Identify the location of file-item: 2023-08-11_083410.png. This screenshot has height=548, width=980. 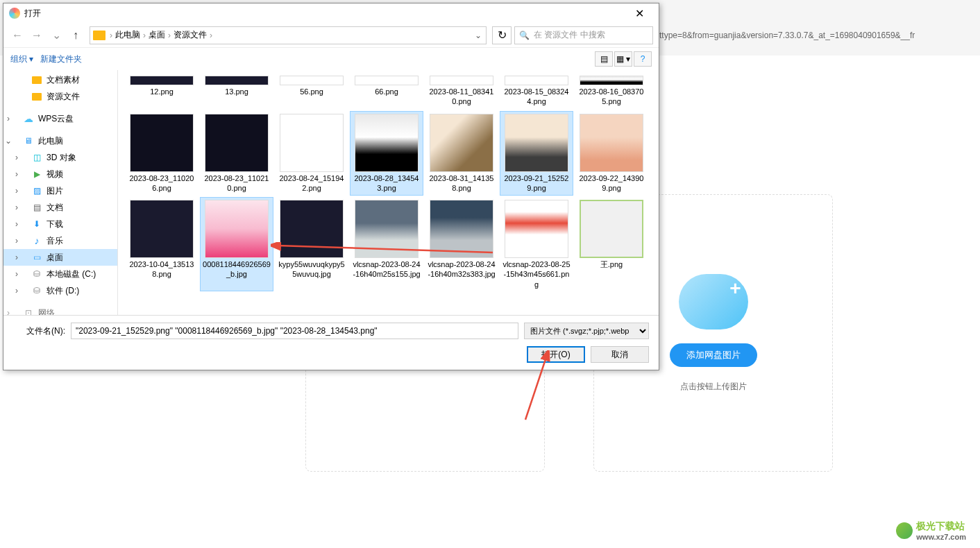
(462, 92).